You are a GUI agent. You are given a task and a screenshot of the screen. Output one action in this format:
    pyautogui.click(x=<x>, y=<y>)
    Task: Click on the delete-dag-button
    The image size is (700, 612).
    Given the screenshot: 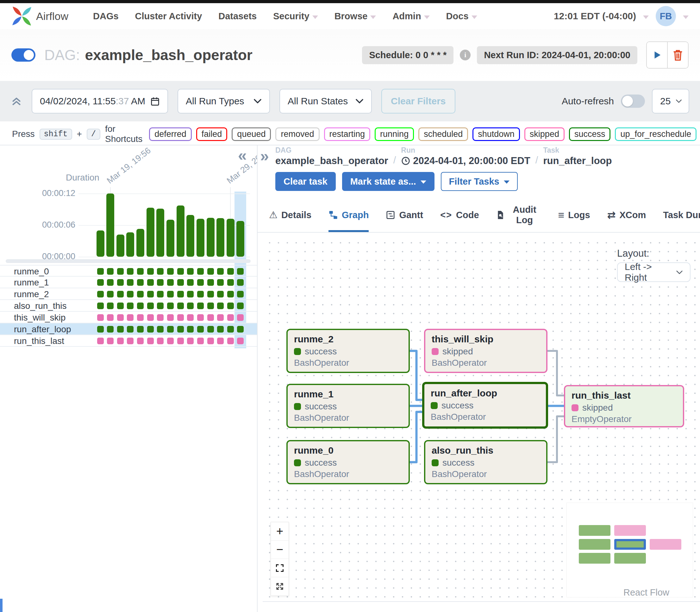 What is the action you would take?
    pyautogui.click(x=677, y=55)
    